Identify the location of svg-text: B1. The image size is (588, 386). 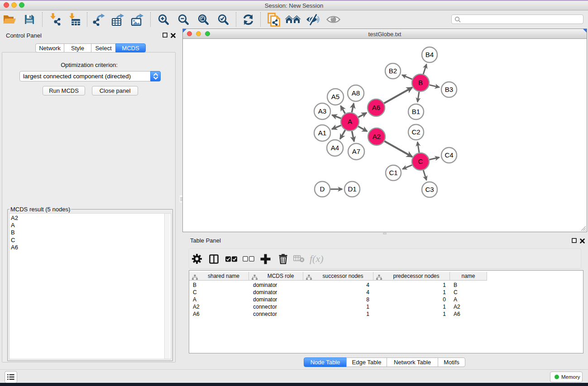
(416, 111).